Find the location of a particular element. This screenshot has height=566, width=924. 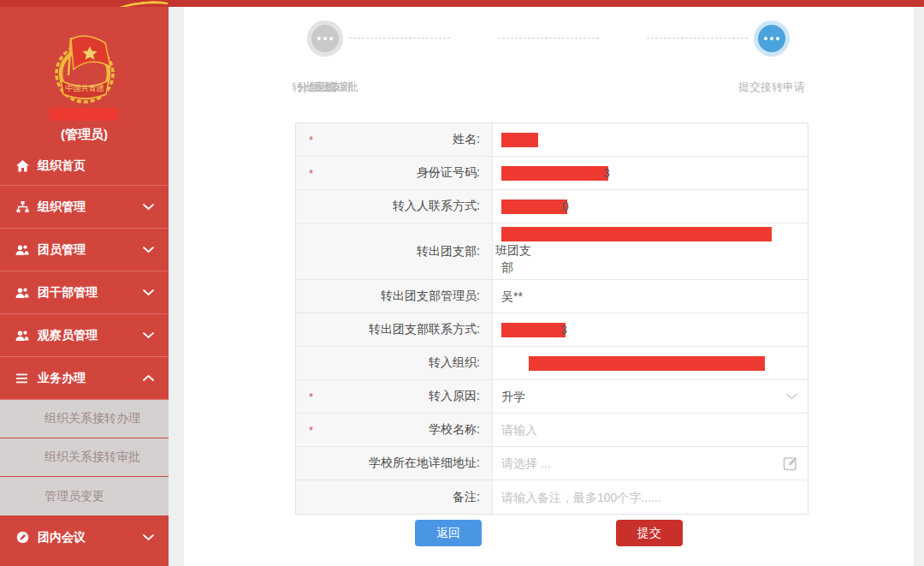

form-label: 转入组织: is located at coordinates (454, 363).